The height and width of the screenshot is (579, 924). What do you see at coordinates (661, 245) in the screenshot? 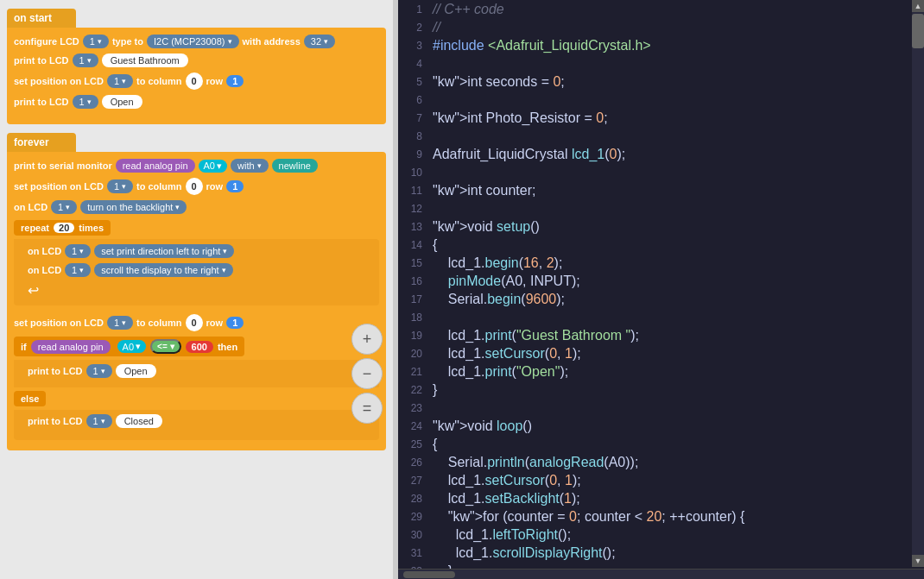
I see `code-line: 14{` at bounding box center [661, 245].